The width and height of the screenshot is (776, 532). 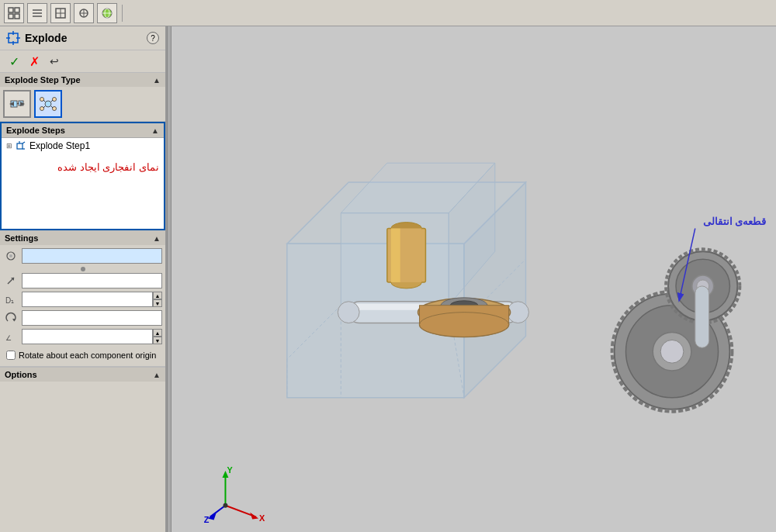 I want to click on distance-icon: D₁, so click(x=11, y=299).